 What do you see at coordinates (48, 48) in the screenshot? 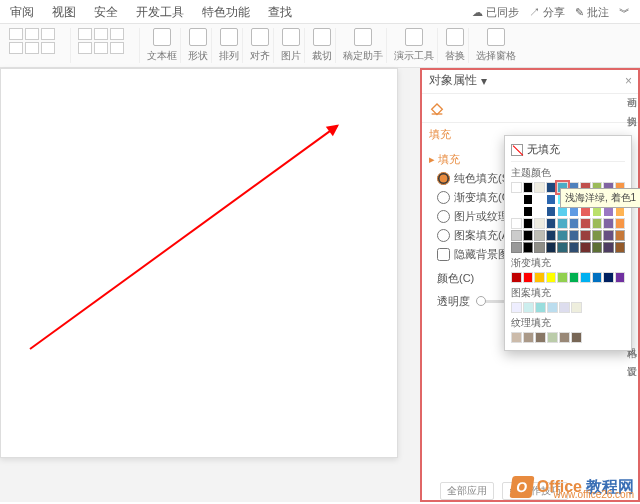
I see `align-bottom-icon` at bounding box center [48, 48].